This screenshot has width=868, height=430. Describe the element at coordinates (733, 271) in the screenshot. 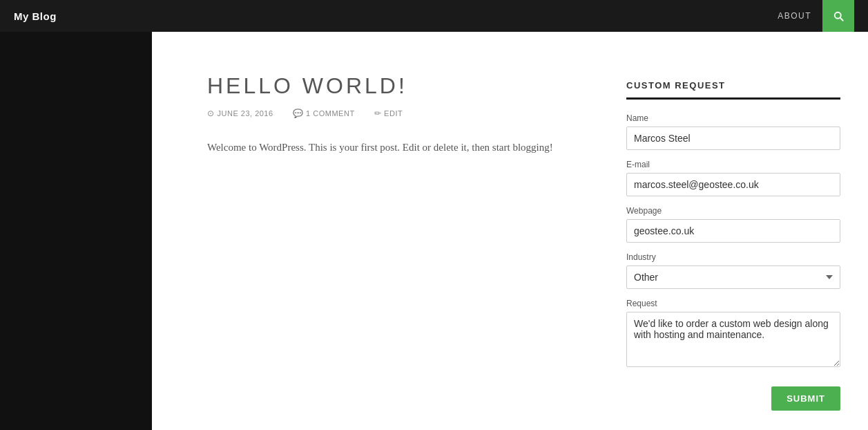

I see `industry-group: Industry OtherTechnologyFinanceHealthcar…` at that location.